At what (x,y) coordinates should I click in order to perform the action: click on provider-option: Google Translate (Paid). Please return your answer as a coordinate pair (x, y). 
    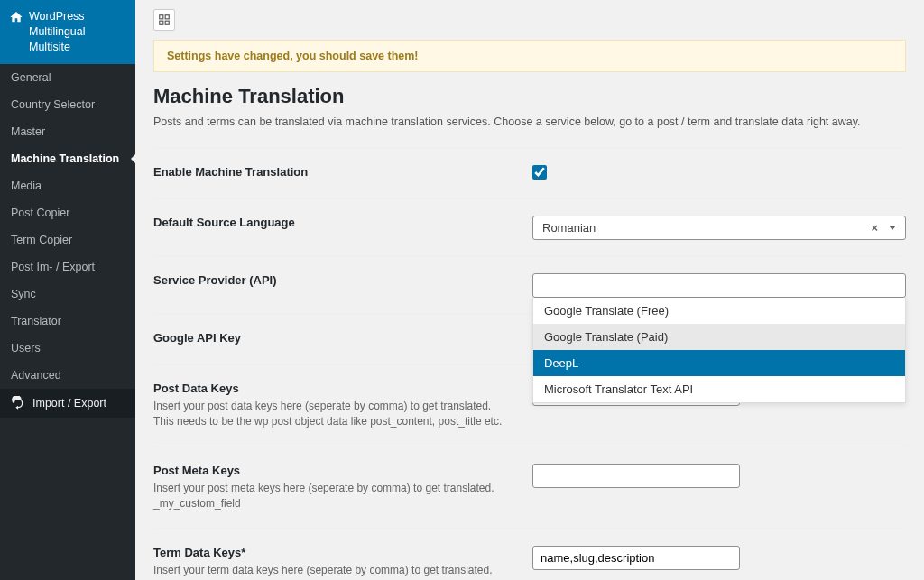
    Looking at the image, I should click on (719, 337).